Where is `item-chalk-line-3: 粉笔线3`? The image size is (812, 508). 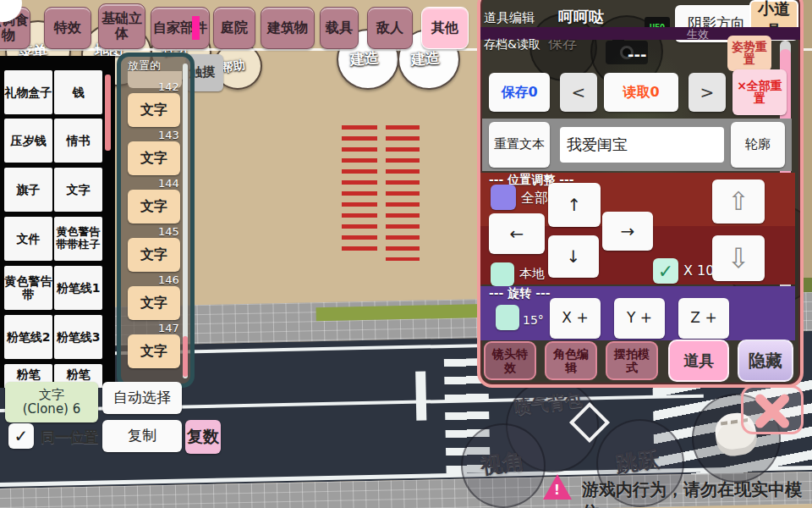 item-chalk-line-3: 粉笔线3 is located at coordinates (78, 337).